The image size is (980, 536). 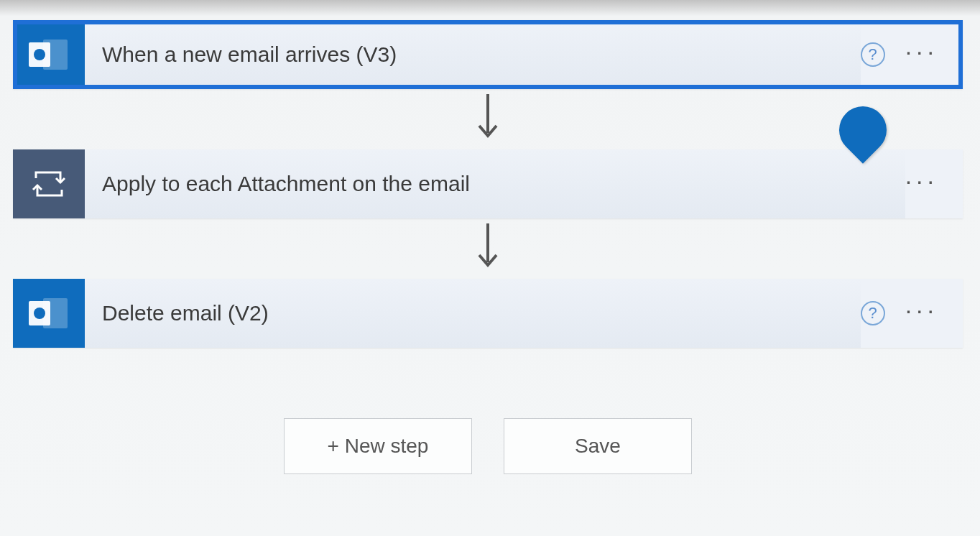 I want to click on save-button: Save, so click(x=598, y=446).